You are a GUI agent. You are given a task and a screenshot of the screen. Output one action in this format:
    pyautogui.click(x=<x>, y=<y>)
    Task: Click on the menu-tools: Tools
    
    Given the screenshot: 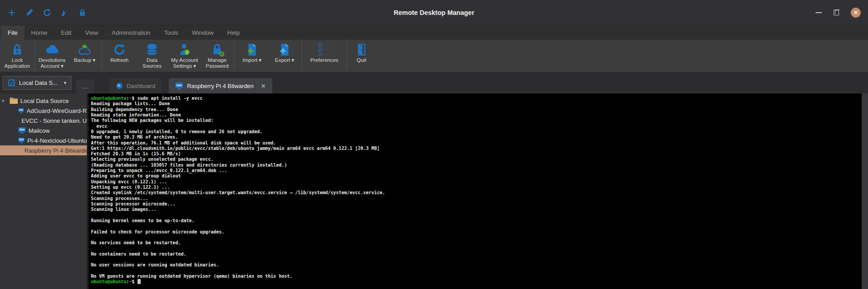 What is the action you would take?
    pyautogui.click(x=171, y=33)
    